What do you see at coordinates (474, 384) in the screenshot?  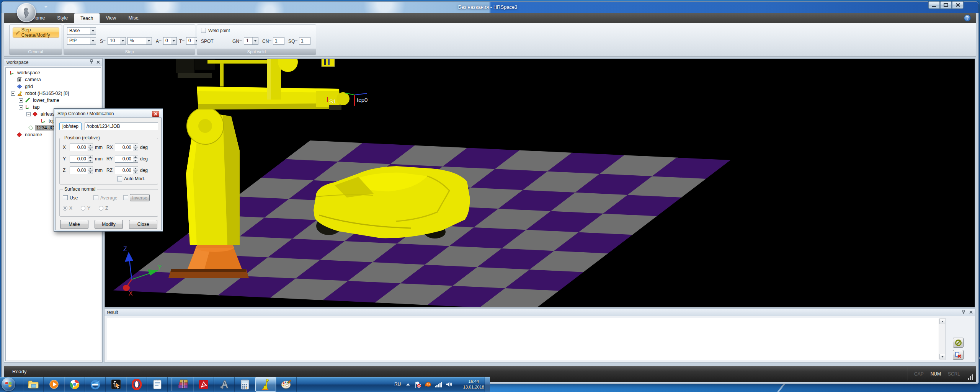 I see `tray-clock: 16:44 13.01.2018` at bounding box center [474, 384].